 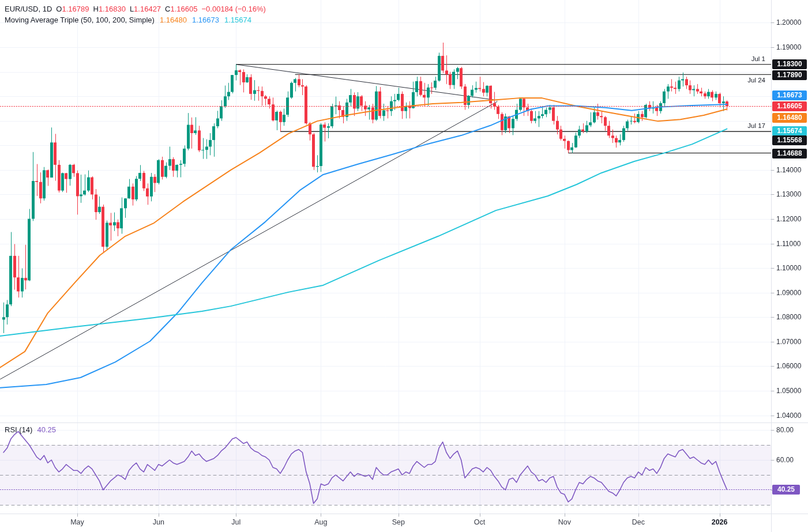 I want to click on rsi-badge: 40.25, so click(x=786, y=490).